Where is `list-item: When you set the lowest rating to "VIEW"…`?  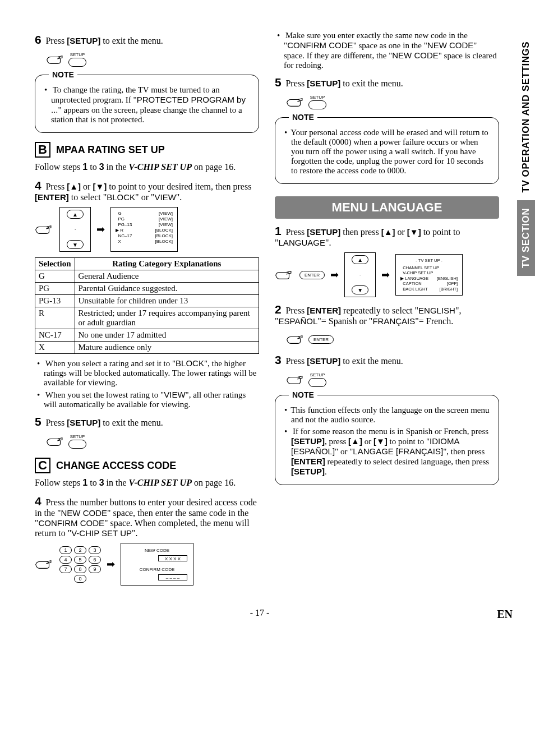 list-item: When you set the lowest rating to "VIEW"… is located at coordinates (148, 399).